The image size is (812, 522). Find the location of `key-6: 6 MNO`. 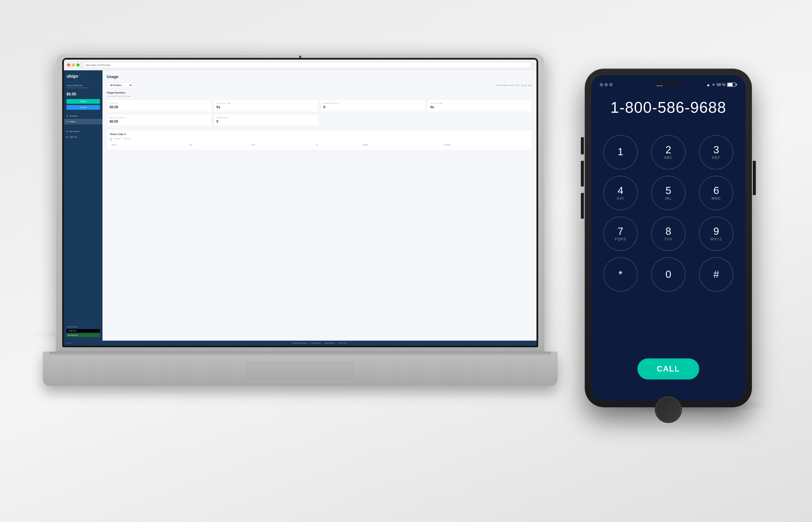

key-6: 6 MNO is located at coordinates (716, 193).